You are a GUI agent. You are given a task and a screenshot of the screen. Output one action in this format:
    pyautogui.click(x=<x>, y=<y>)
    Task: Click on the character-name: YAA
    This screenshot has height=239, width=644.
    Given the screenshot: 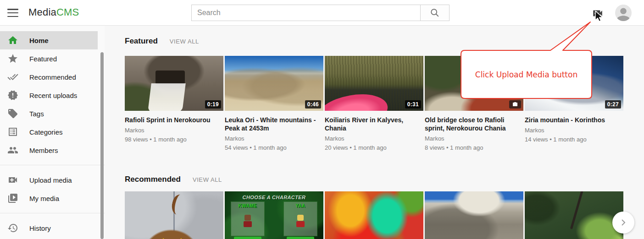 What is the action you would take?
    pyautogui.click(x=300, y=206)
    